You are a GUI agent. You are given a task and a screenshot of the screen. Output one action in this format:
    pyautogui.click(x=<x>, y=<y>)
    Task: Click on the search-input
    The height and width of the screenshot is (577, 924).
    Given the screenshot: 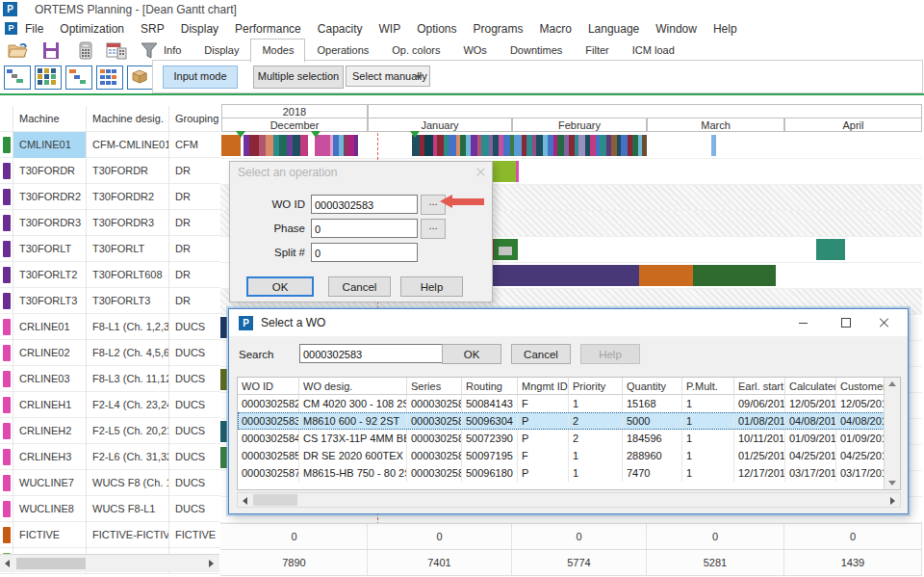 What is the action you would take?
    pyautogui.click(x=372, y=354)
    